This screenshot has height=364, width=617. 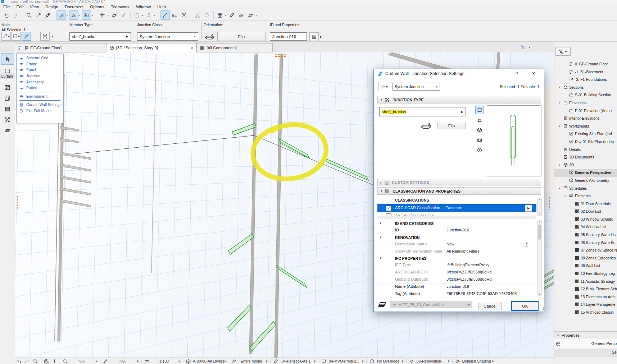 What do you see at coordinates (121, 361) in the screenshot?
I see `pen-na-control: N/A▶` at bounding box center [121, 361].